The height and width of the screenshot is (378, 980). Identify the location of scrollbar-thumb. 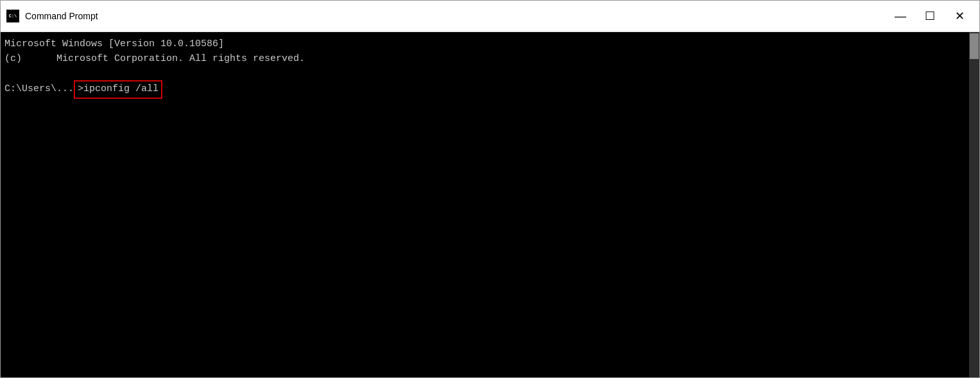
(974, 46).